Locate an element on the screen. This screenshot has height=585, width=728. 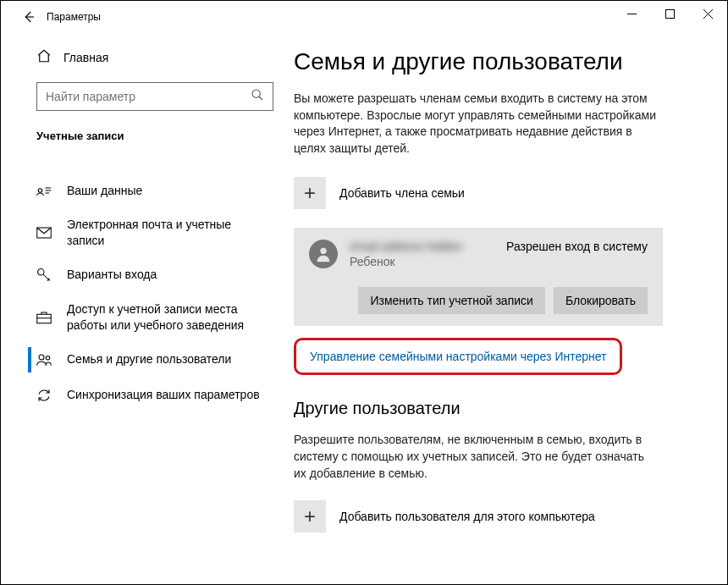
search-icon is located at coordinates (257, 97).